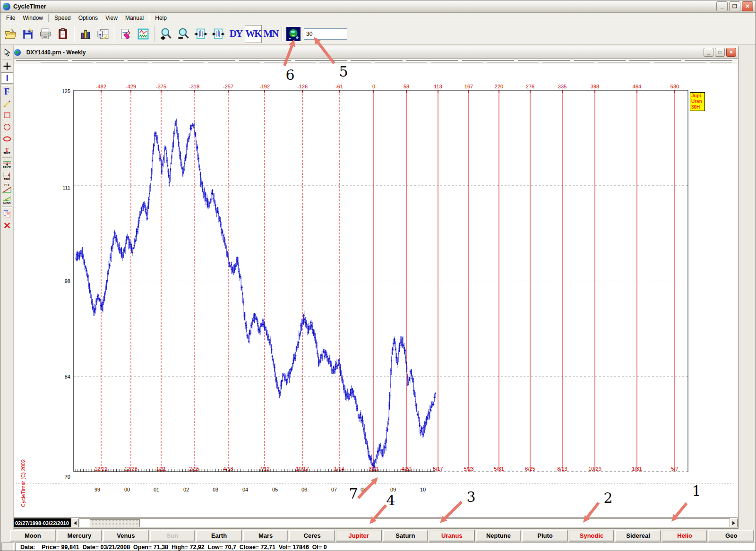 The image size is (756, 551). What do you see at coordinates (353, 494) in the screenshot?
I see `annotation-number-7: 7` at bounding box center [353, 494].